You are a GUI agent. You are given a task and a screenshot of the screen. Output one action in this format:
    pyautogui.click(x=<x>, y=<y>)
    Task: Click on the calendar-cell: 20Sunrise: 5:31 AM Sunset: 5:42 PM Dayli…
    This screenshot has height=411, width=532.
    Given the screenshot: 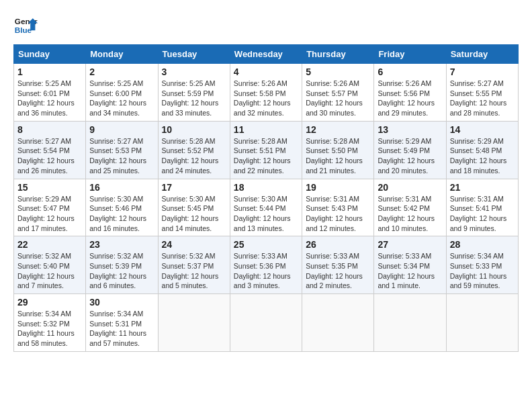 What is the action you would take?
    pyautogui.click(x=410, y=208)
    